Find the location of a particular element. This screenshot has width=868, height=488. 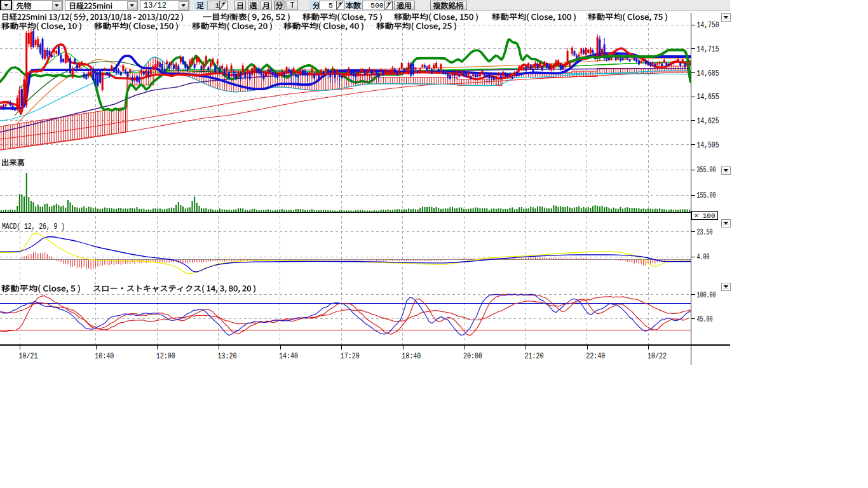

svg-text: 10/21 is located at coordinates (29, 356).